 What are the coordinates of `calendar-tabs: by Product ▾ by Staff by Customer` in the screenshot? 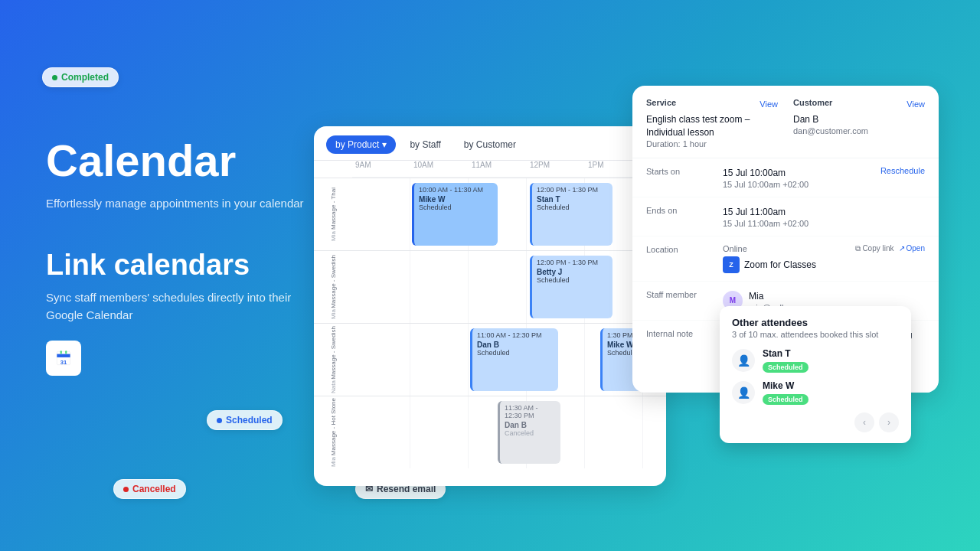 It's located at (490, 144).